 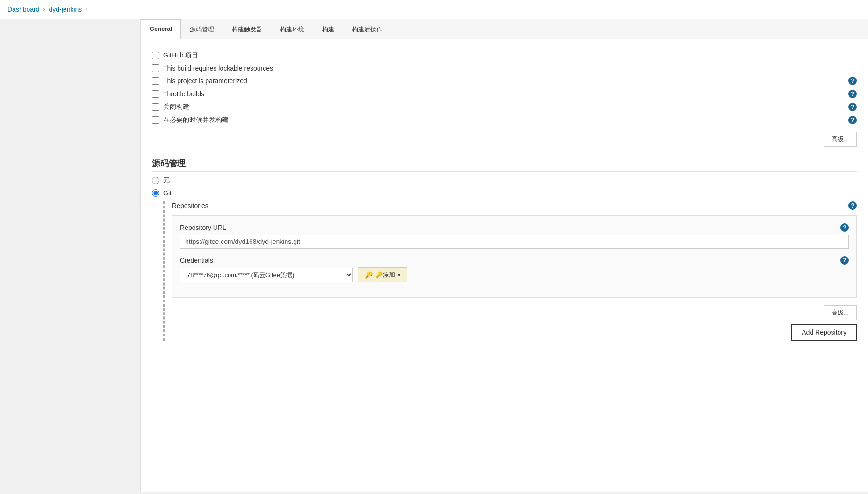 What do you see at coordinates (853, 81) in the screenshot?
I see `help-icon-parameterized: ?` at bounding box center [853, 81].